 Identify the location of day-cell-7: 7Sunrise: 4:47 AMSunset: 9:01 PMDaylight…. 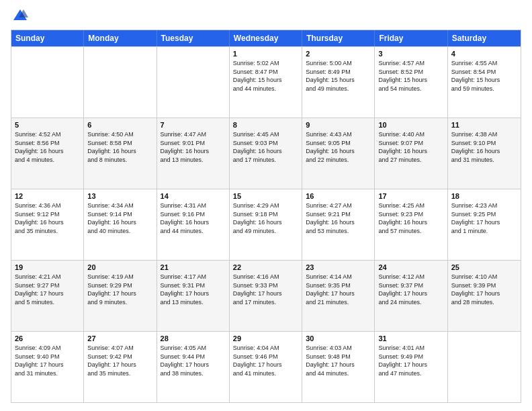
(193, 153).